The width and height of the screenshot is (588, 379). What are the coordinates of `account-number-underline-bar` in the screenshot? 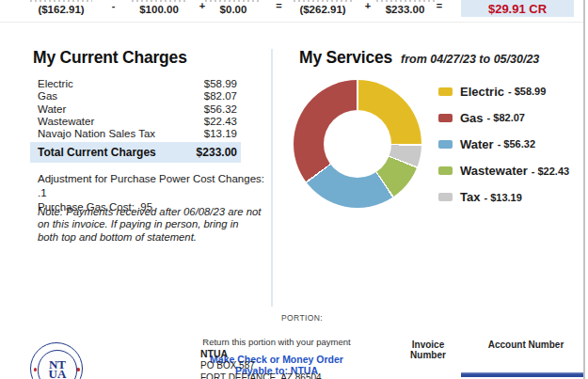 It's located at (523, 374).